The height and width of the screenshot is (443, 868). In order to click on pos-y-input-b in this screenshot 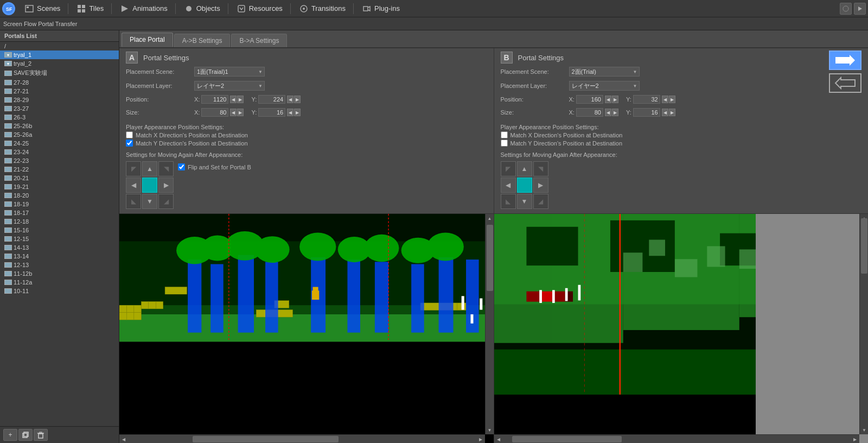, I will do `click(647, 99)`.